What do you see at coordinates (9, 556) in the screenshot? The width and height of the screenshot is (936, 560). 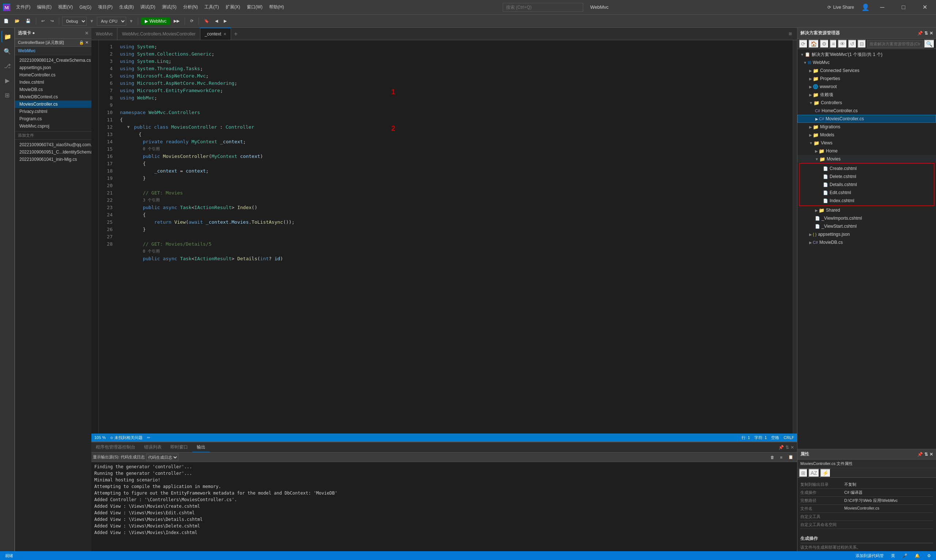 I see `status-ready: 就绪` at bounding box center [9, 556].